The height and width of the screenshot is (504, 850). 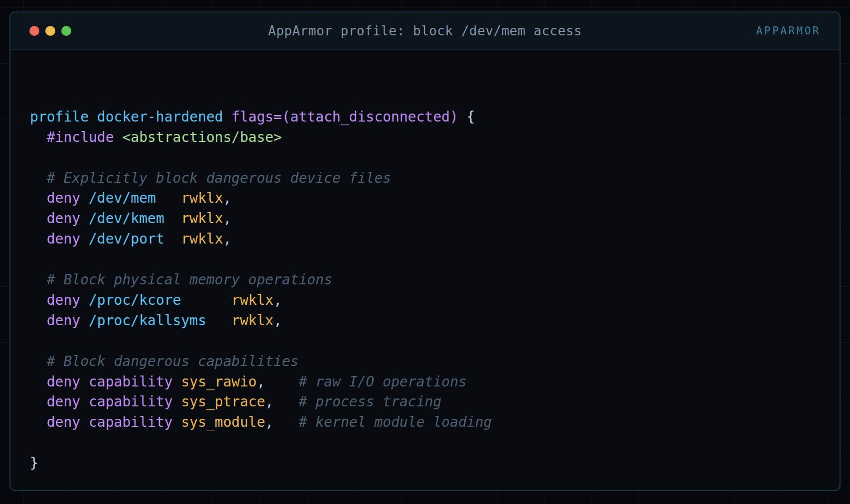 I want to click on code-token-gray: # Block dangerous capabilities, so click(x=164, y=362).